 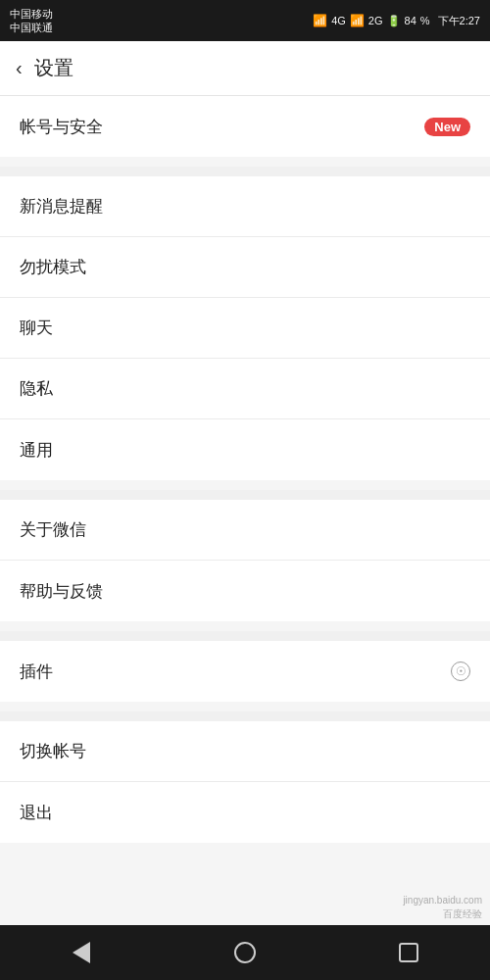 What do you see at coordinates (461, 671) in the screenshot?
I see `plugin-info-icon: ☉` at bounding box center [461, 671].